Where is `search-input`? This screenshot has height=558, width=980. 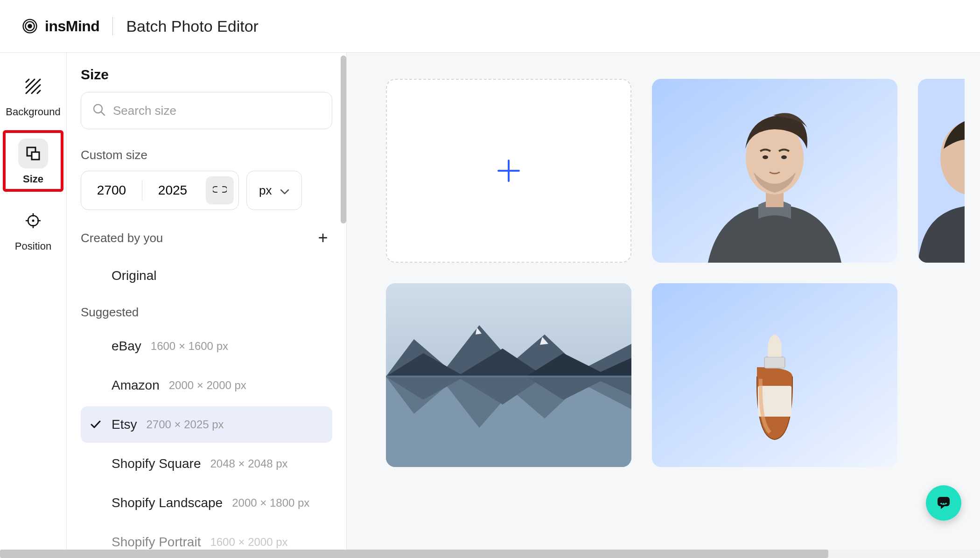 search-input is located at coordinates (217, 111).